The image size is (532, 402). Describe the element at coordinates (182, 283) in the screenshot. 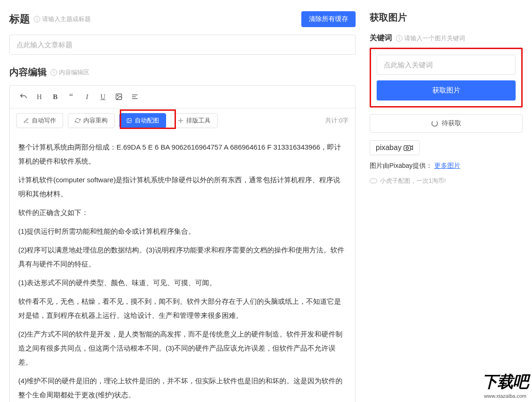

I see `paragraph: (1)表达形式不同的硬件类型、颜色、味道、可见、可摸、可闻。` at that location.